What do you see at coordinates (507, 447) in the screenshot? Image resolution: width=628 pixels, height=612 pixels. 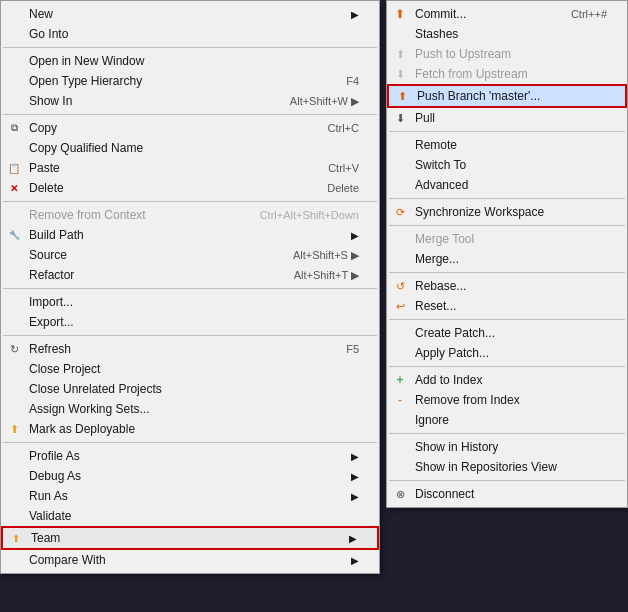 I see `menu-item-show-history: Show in History` at bounding box center [507, 447].